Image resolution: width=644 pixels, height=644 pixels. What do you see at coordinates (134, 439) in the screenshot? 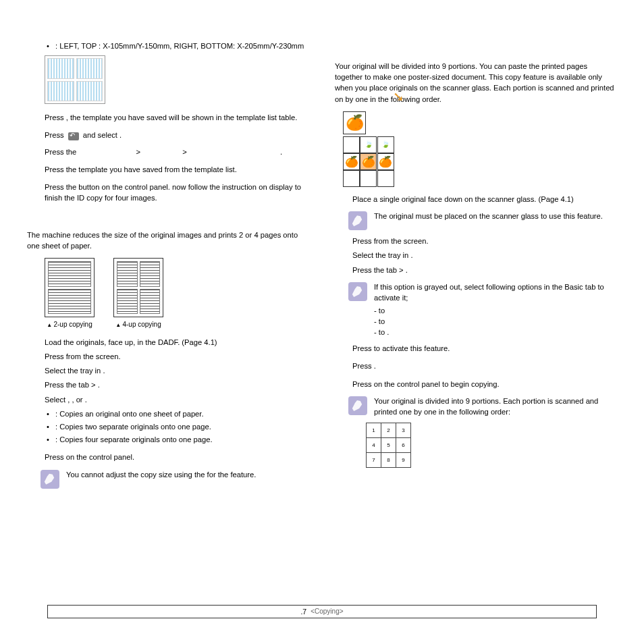
I see `option-4up: : Copies four separate originals onto on…` at bounding box center [134, 439].